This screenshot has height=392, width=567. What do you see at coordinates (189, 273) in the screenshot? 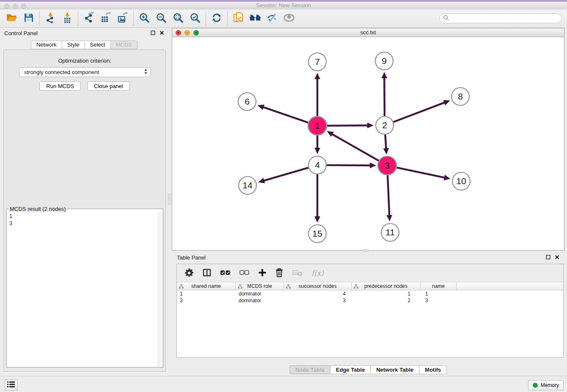
I see `table-settings-button` at bounding box center [189, 273].